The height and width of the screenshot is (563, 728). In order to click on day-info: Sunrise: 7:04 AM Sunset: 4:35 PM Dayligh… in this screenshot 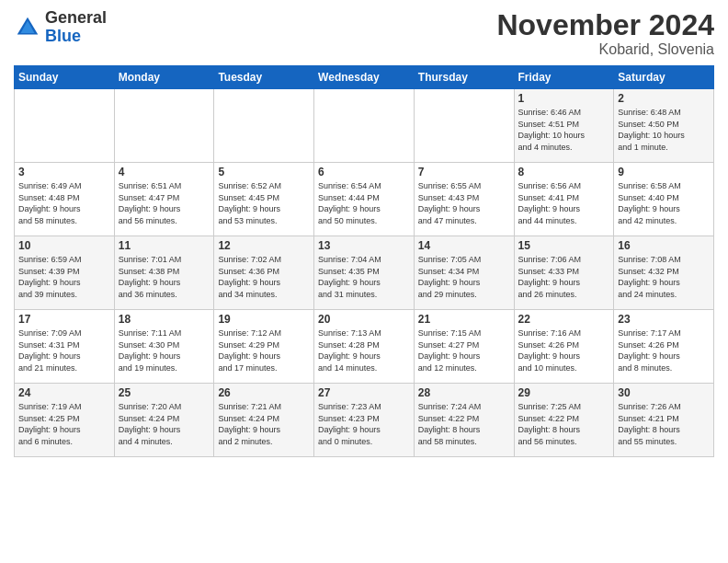, I will do `click(364, 277)`.